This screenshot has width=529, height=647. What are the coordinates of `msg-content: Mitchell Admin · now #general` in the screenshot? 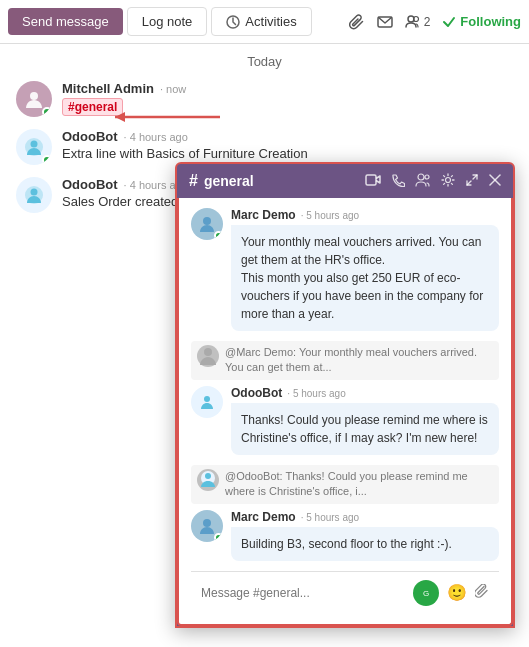 It's located at (288, 98).